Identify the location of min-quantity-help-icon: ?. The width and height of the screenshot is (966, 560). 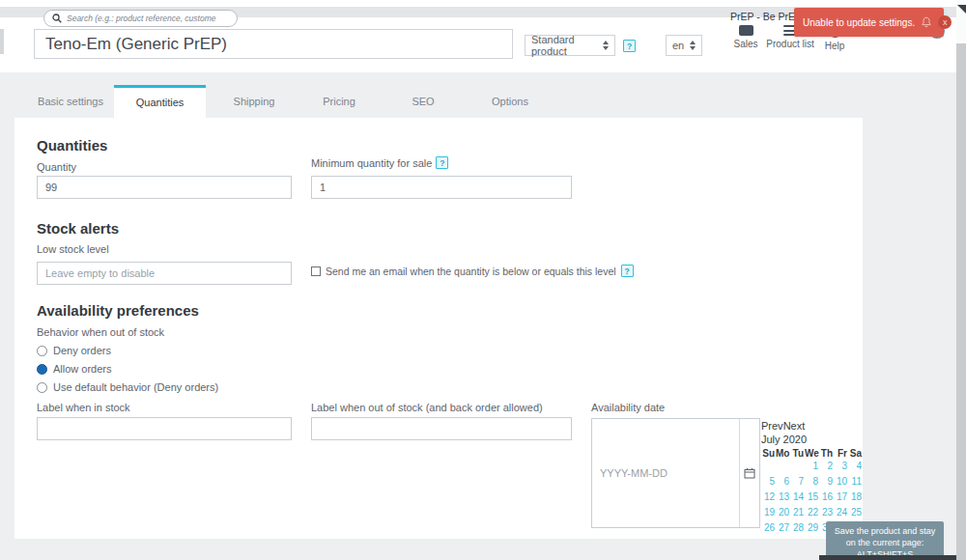
(442, 162).